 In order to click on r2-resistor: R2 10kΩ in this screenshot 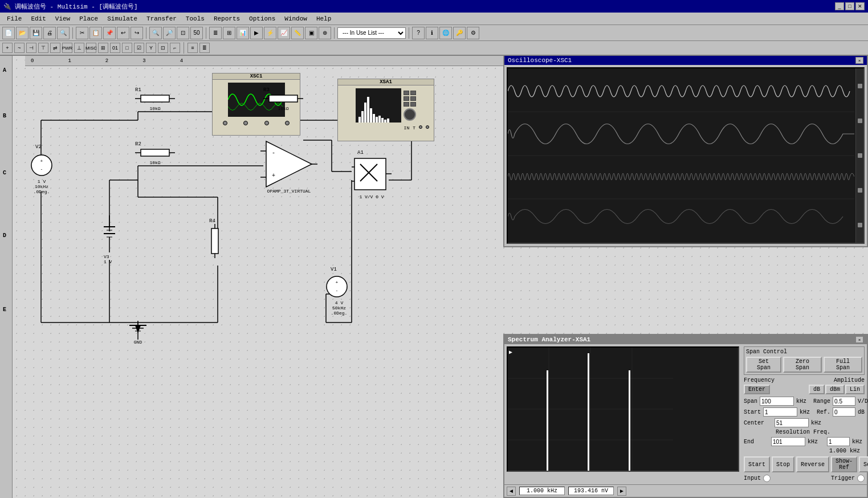, I will do `click(155, 153)`.